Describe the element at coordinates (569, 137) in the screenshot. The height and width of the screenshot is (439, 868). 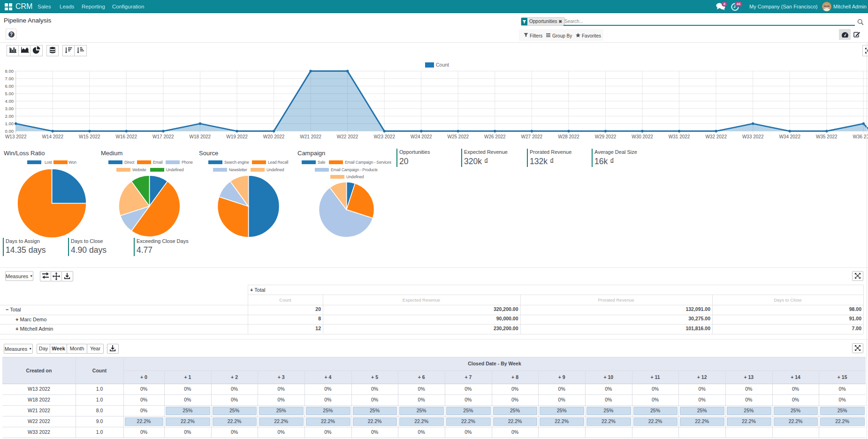
I see `svg-text: W28 2022` at that location.